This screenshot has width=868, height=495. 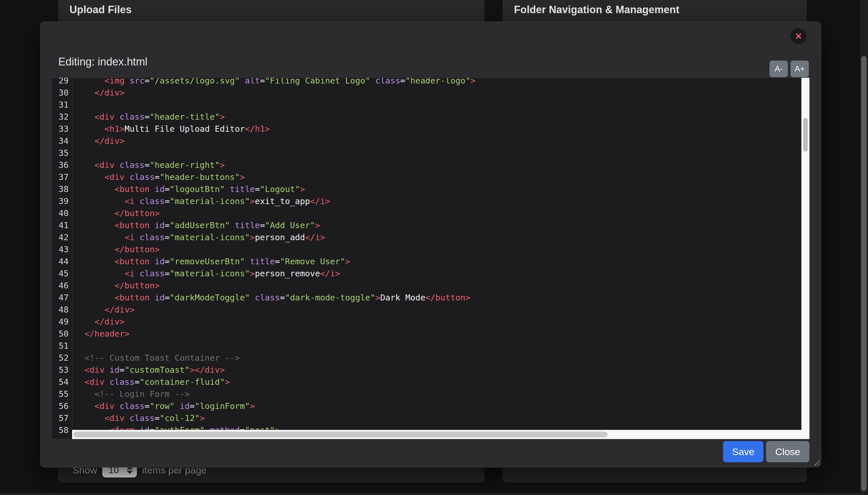 What do you see at coordinates (799, 36) in the screenshot?
I see `modal-close-x-button: ✕` at bounding box center [799, 36].